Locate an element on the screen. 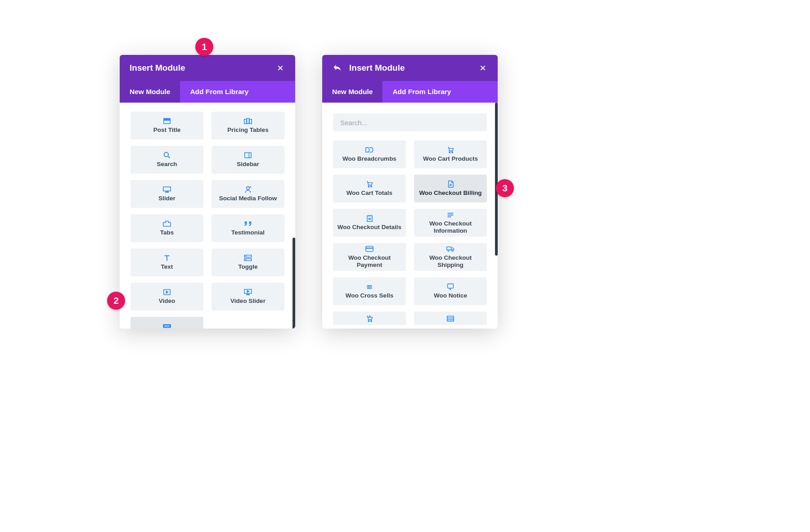  video-icon is located at coordinates (167, 292).